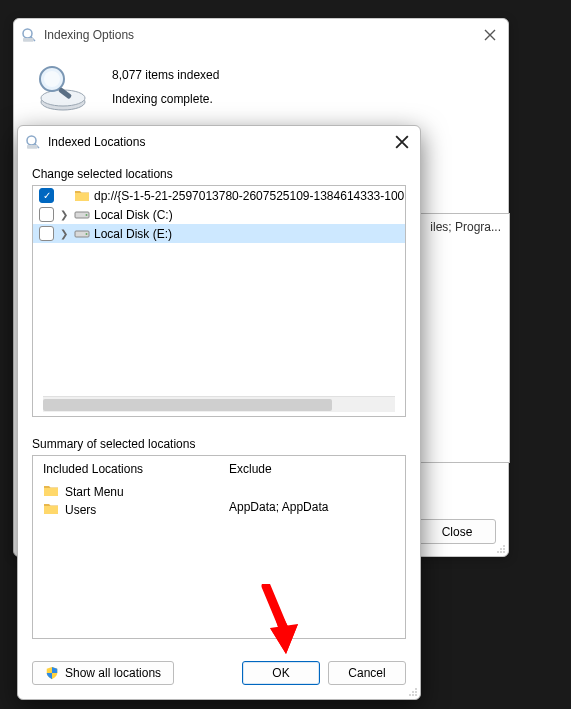 The width and height of the screenshot is (571, 709). What do you see at coordinates (458, 532) in the screenshot?
I see `close-button-label: Close` at bounding box center [458, 532].